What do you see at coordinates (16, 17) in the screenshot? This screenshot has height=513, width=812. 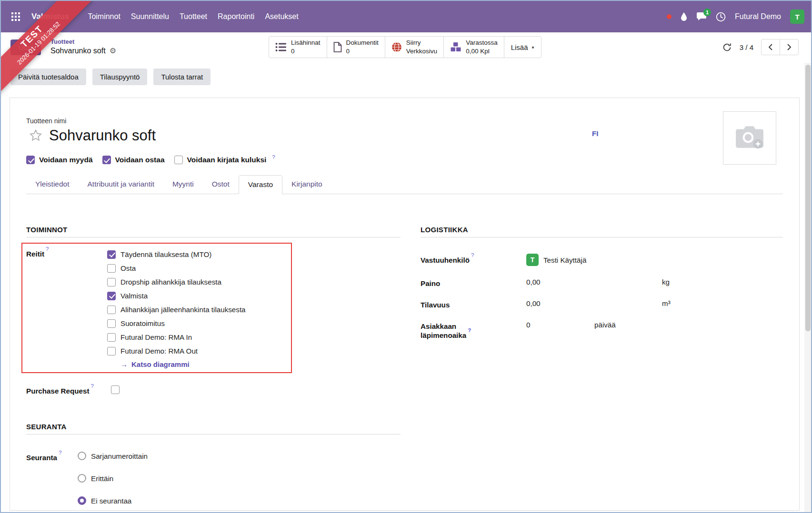 I see `apps-grid-icon` at bounding box center [16, 17].